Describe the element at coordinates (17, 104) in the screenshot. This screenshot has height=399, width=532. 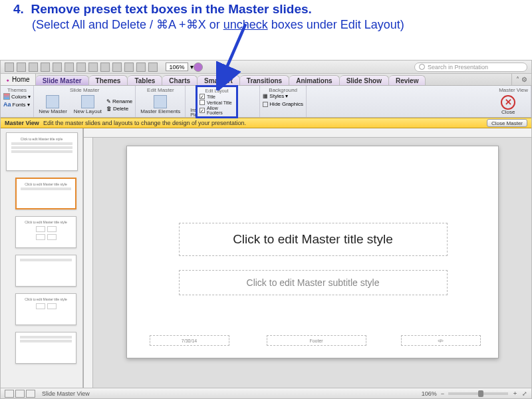
I see `fonts-button: AaFonts ▾` at that location.